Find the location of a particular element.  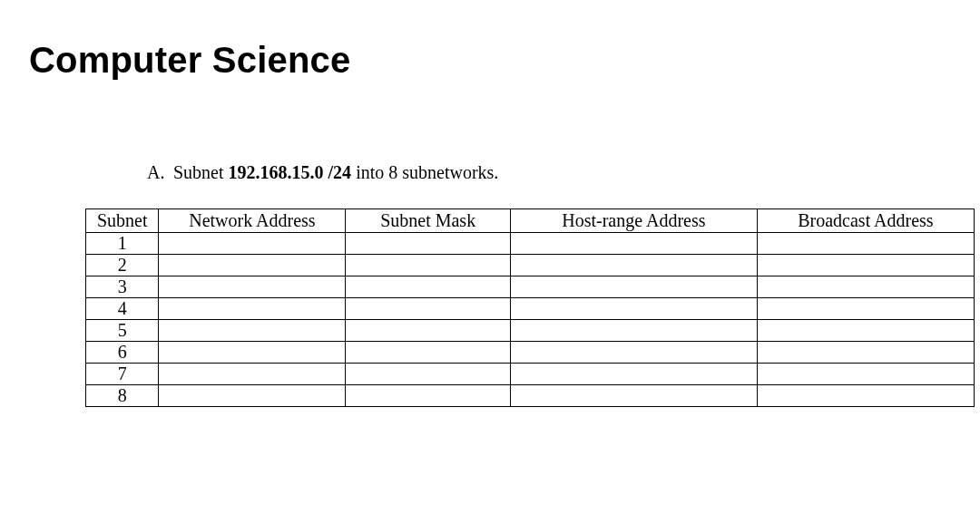

cell-subnet: 6 is located at coordinates (122, 353).